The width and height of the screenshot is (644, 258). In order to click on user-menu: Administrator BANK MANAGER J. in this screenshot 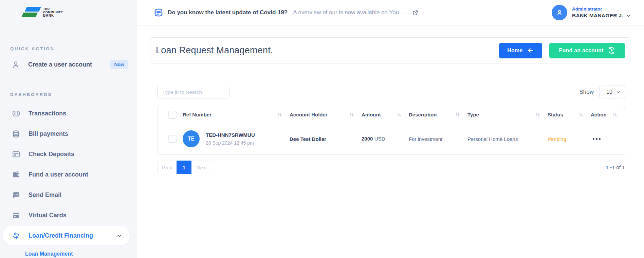, I will do `click(591, 13)`.